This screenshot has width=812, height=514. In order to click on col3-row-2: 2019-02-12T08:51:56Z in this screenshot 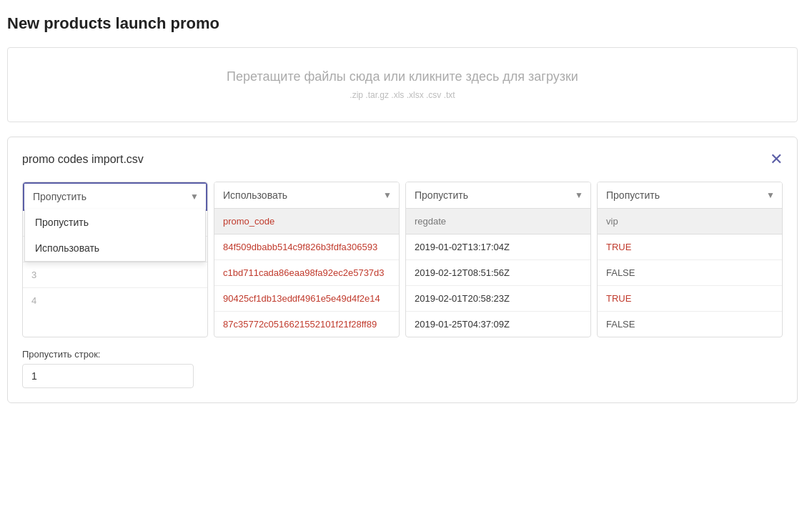, I will do `click(498, 273)`.